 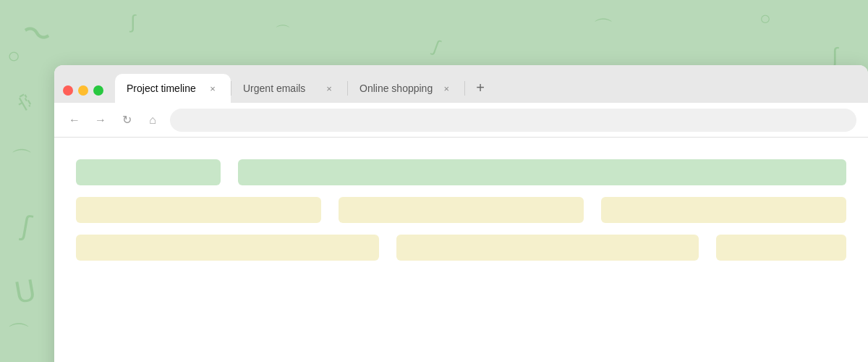 I want to click on home-button: ⌂, so click(x=153, y=120).